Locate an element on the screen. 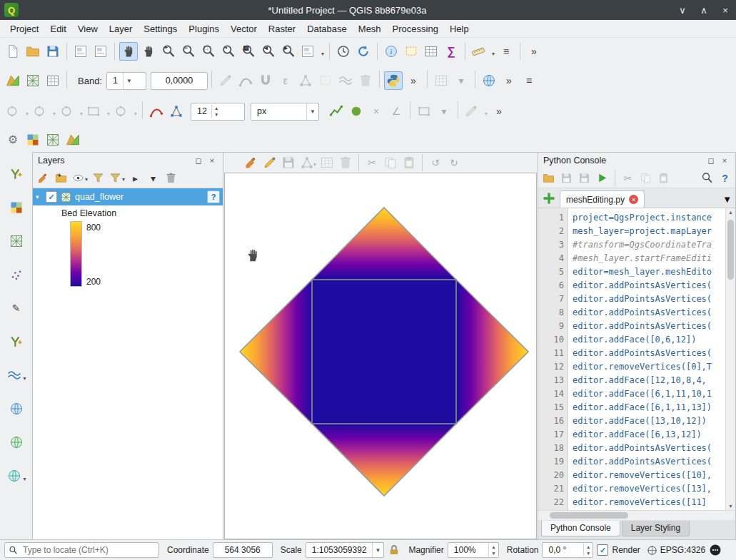 The height and width of the screenshot is (560, 736). select-features-button is located at coordinates (411, 51).